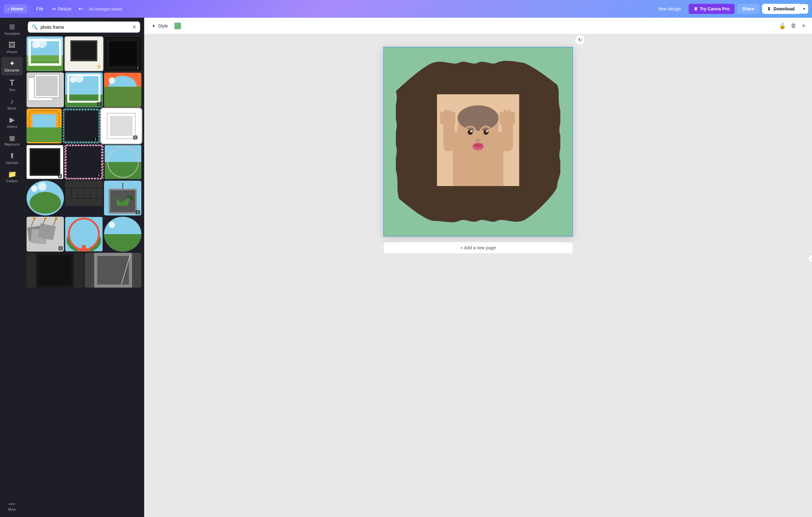  I want to click on home-button: ‹ Home, so click(16, 9).